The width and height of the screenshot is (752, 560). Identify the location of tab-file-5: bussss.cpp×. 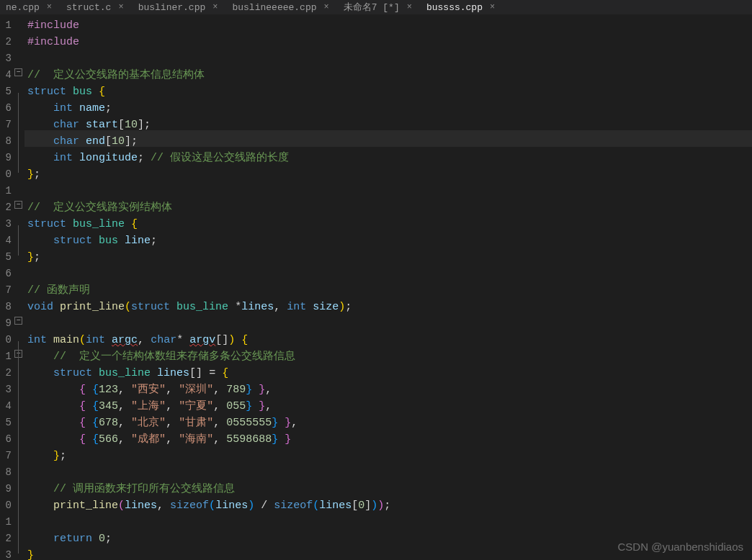
(461, 7).